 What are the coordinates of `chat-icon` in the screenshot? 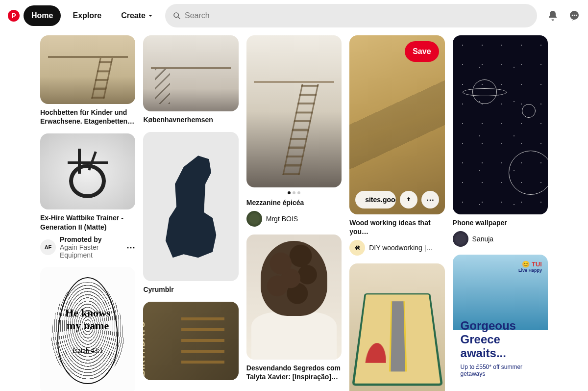 It's located at (574, 16).